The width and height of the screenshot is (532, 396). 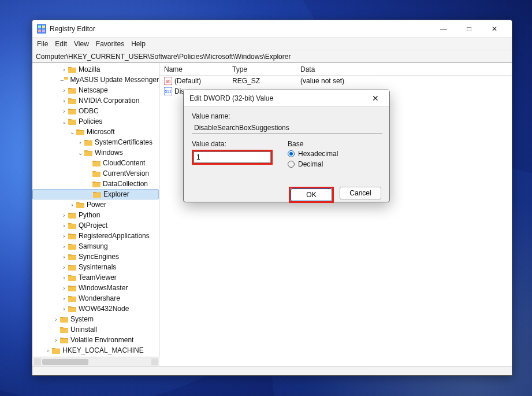 I want to click on tree-item-label: Mozilla, so click(x=89, y=69).